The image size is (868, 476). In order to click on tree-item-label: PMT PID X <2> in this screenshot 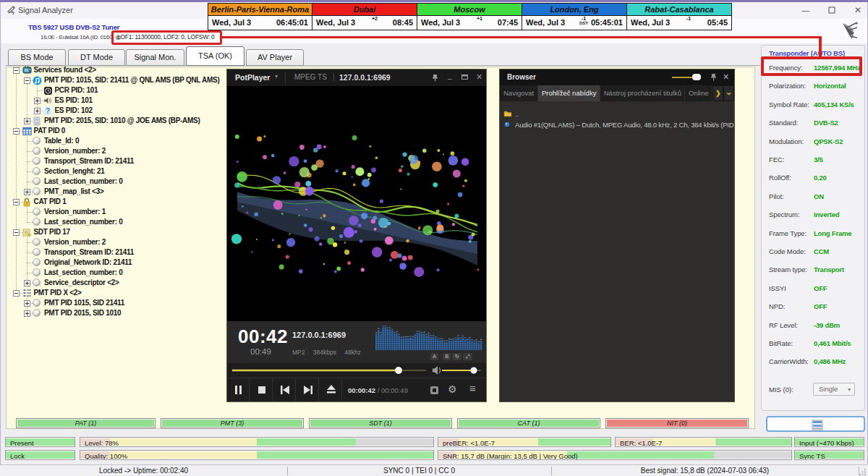, I will do `click(58, 292)`.